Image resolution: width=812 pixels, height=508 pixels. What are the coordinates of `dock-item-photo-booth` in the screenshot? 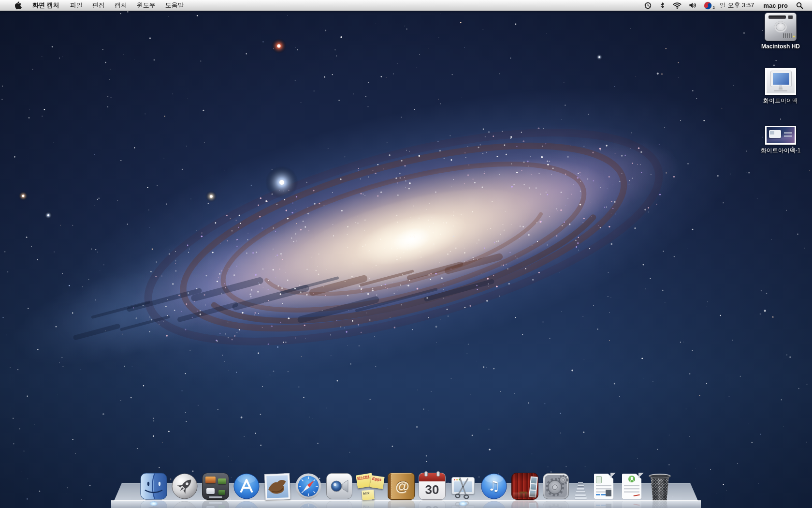 It's located at (525, 486).